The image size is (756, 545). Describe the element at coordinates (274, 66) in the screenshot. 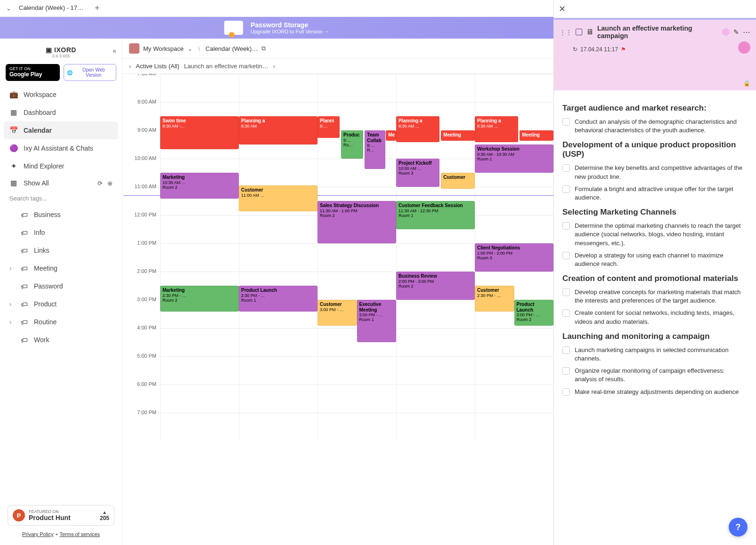

I see `next-icon: ›` at that location.